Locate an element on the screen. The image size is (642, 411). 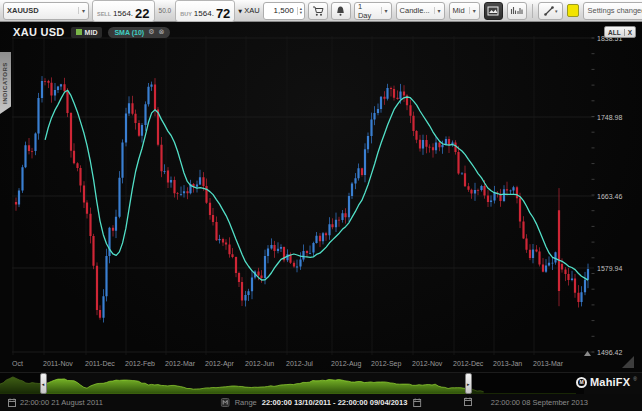
chevron-down-icon: ▼ is located at coordinates (240, 11).